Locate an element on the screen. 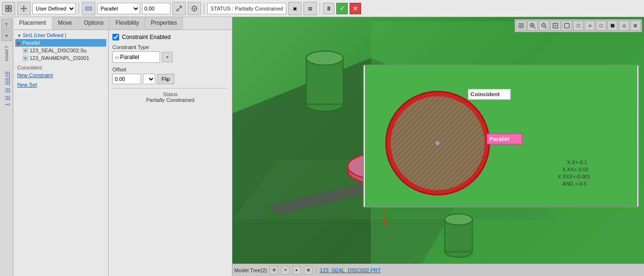 The image size is (644, 276). assembly-label-side: 123 AS is located at coordinates (7, 78).